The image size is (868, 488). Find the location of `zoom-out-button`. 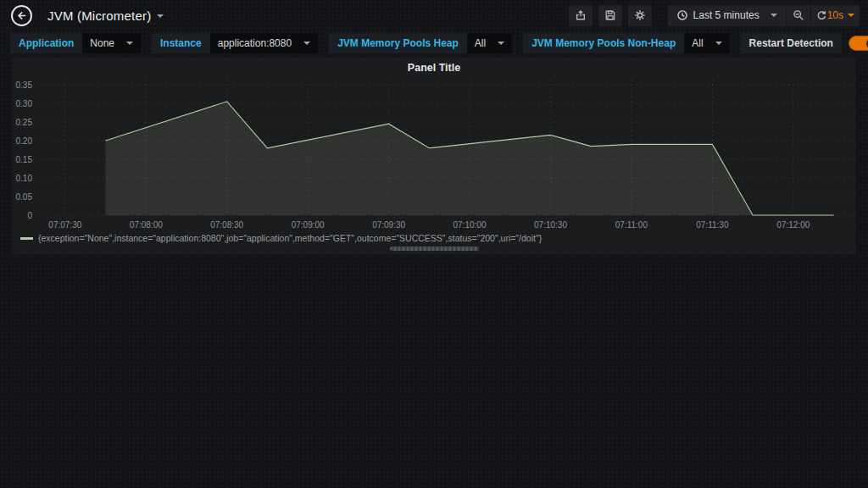

zoom-out-button is located at coordinates (798, 15).